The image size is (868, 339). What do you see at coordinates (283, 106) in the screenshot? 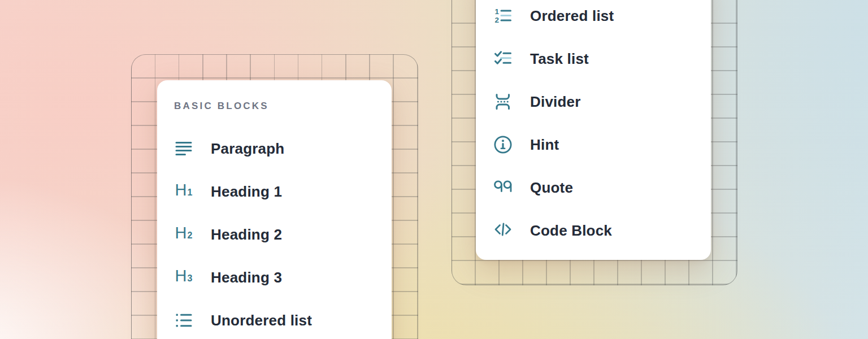
I see `section-label: BASIC BLOCKS` at bounding box center [283, 106].